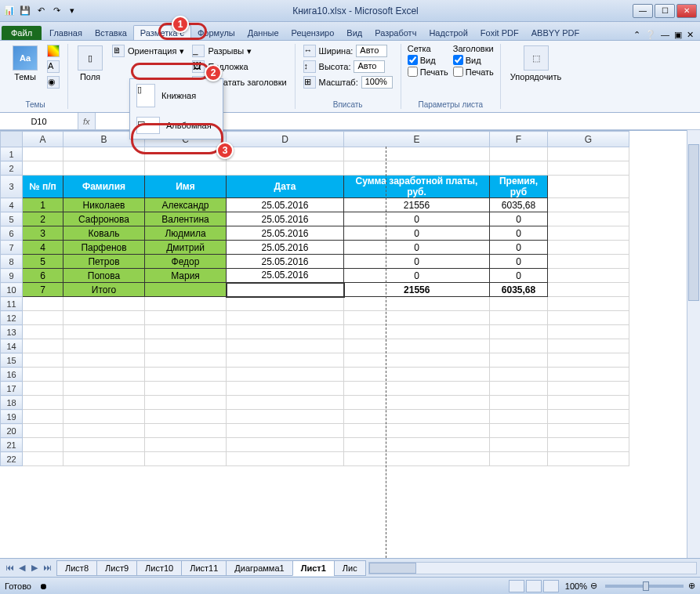 This screenshot has height=594, width=700. I want to click on row-header-13: 13, so click(12, 332).